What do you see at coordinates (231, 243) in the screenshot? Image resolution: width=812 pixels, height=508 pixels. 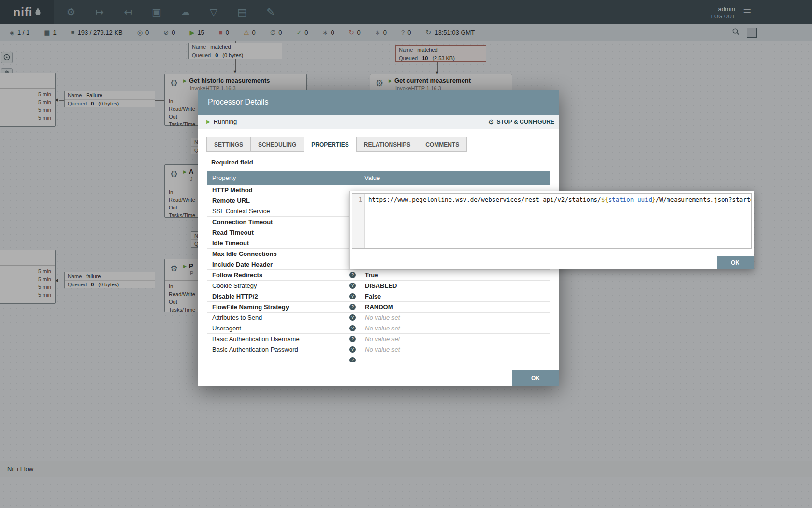 I see `property-name: Idle Timeout` at bounding box center [231, 243].